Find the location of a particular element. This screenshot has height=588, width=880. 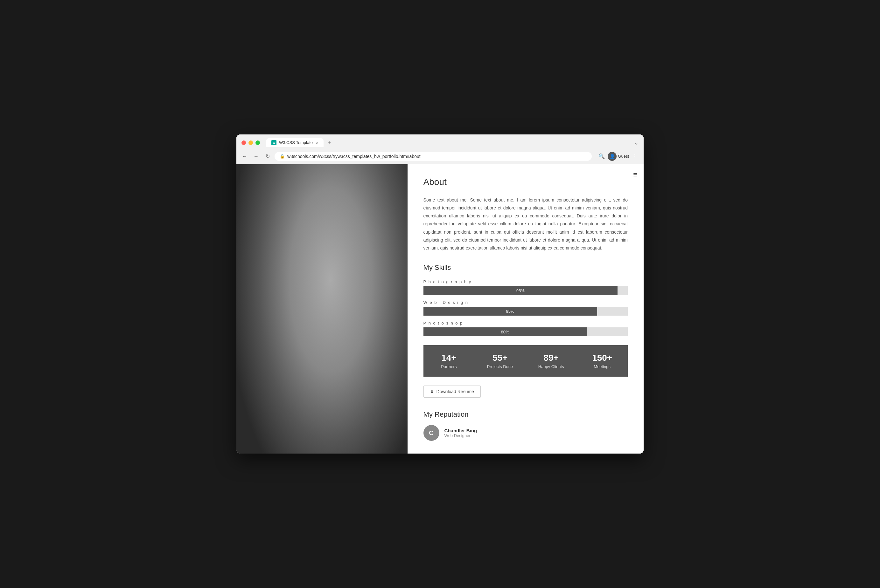

reviewer-avatar: C is located at coordinates (432, 433).